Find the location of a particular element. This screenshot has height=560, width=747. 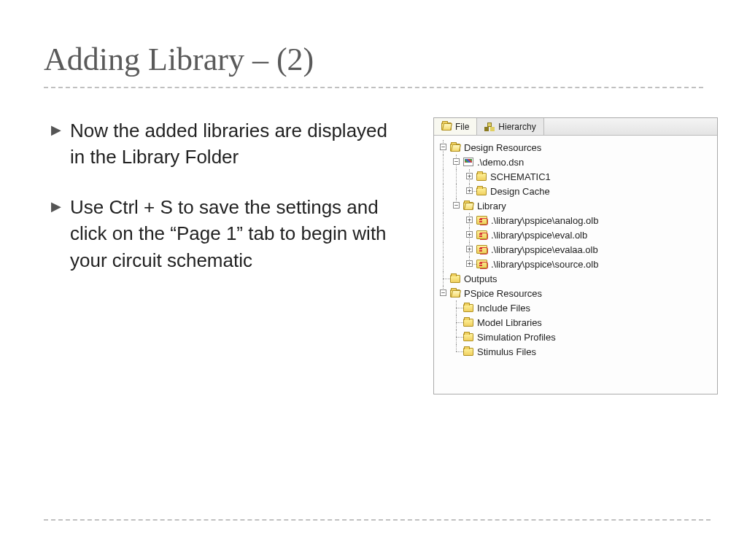

tab-label: Hierarchy is located at coordinates (516, 127).